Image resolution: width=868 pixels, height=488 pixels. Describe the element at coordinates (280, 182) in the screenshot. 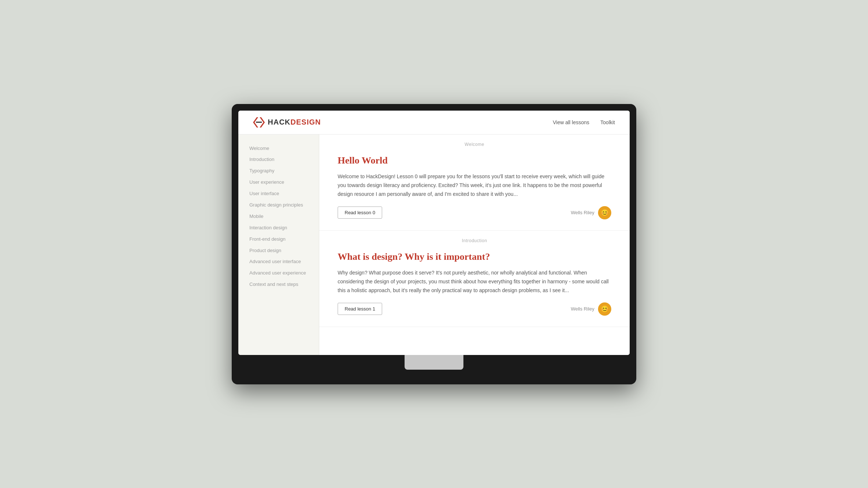

I see `sidebar-item-user-experience: User experience` at that location.